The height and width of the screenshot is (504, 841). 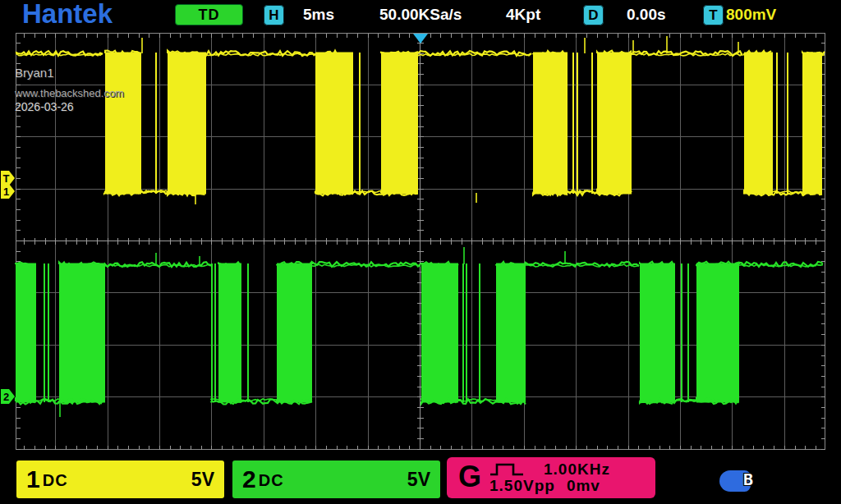 I want to click on memory-depth-value: 4Kpt, so click(x=523, y=15).